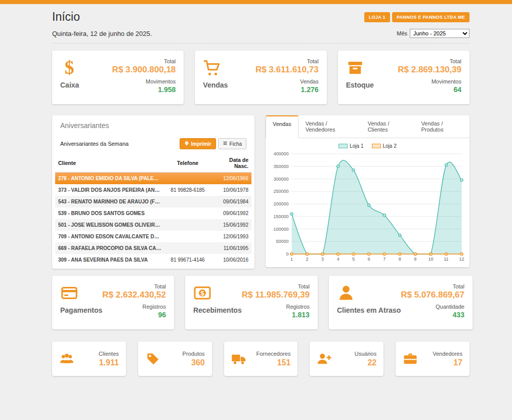  I want to click on top-stats-row: $ Caixa Total R$ 3.900.800,18 Movimentos…, so click(261, 77).